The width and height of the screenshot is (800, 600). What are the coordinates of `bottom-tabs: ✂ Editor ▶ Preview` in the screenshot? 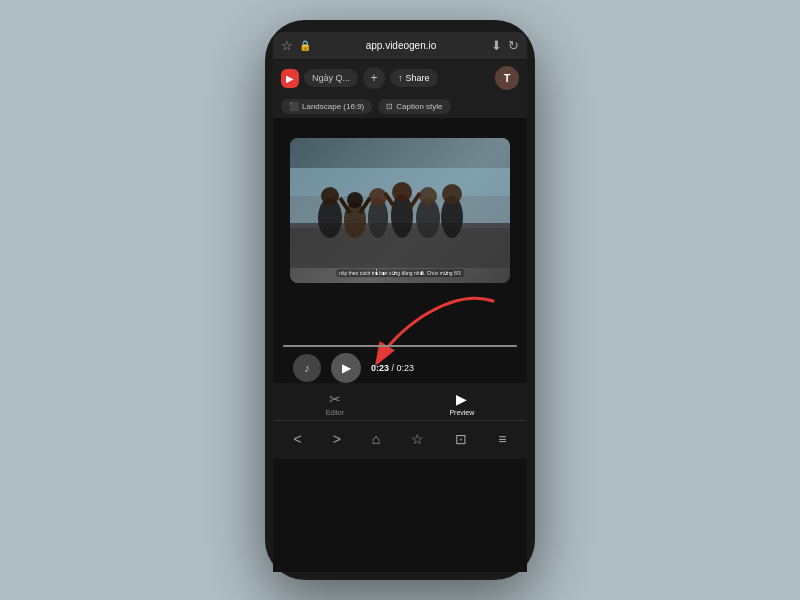 It's located at (400, 402).